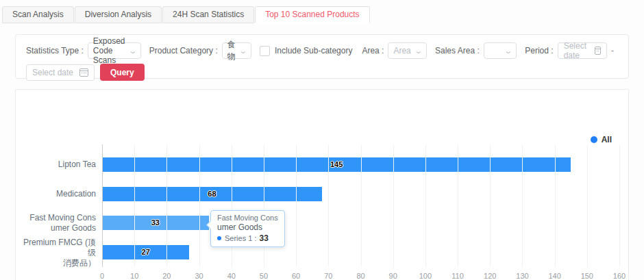 The image size is (644, 280). What do you see at coordinates (248, 218) in the screenshot?
I see `tooltip-title-line1: Fast Moving Cons` at bounding box center [248, 218].